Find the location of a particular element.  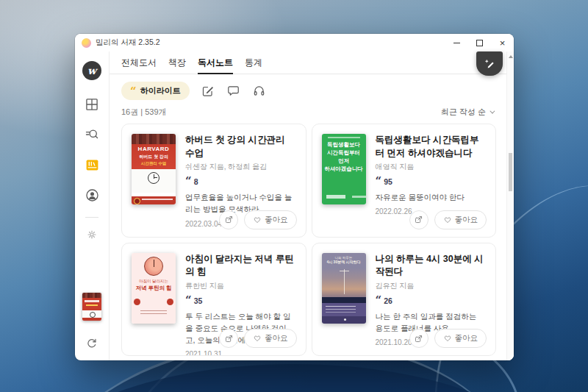

moon-clock-illustration is located at coordinates (154, 266).